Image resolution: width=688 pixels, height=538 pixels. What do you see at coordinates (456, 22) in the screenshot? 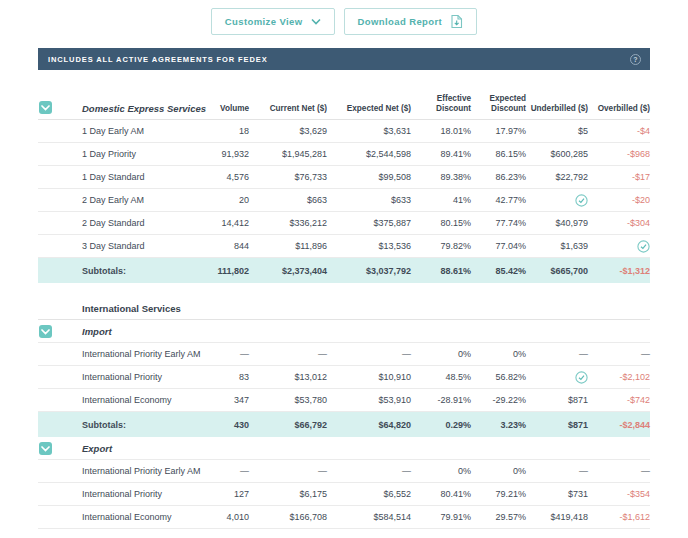
I see `download-file-icon` at bounding box center [456, 22].